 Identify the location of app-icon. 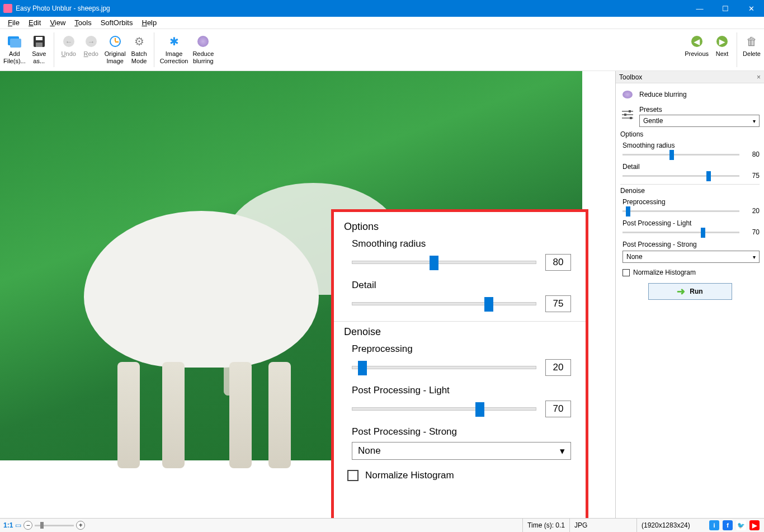
(8, 8).